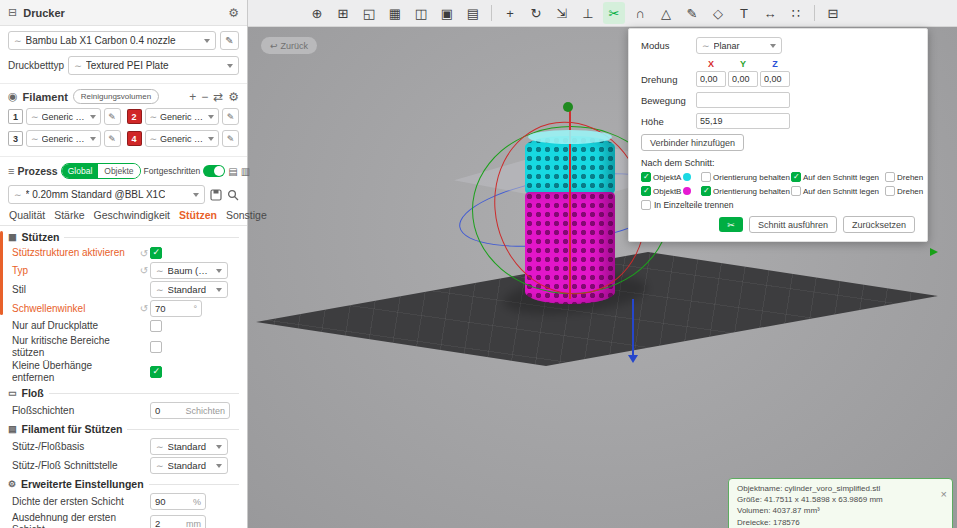  What do you see at coordinates (204, 97) in the screenshot?
I see `remove-filament-icon: −` at bounding box center [204, 97].